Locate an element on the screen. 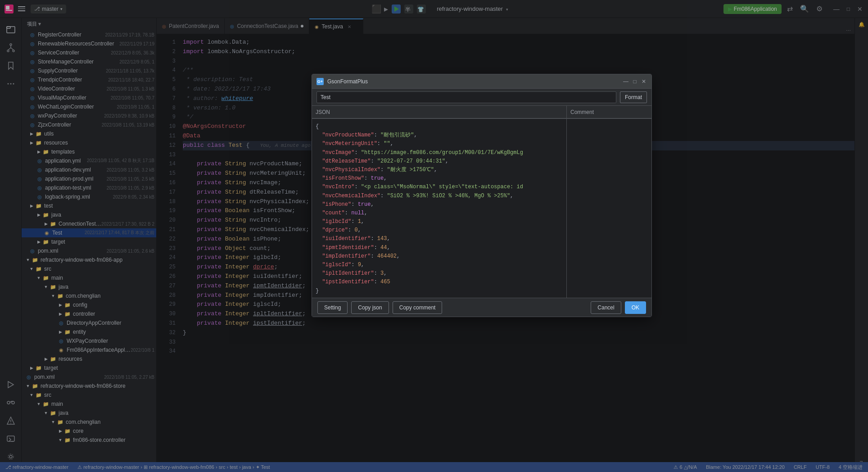  dialog-text-input is located at coordinates (466, 97).